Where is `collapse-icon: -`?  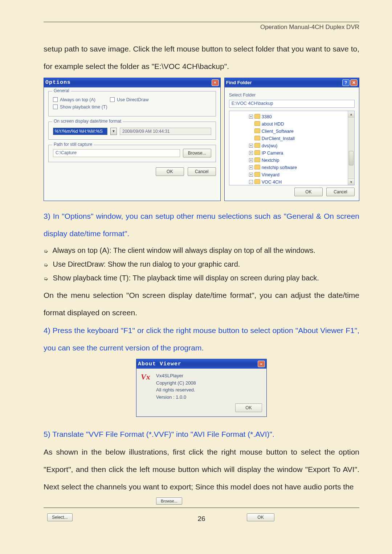 collapse-icon: - is located at coordinates (251, 182).